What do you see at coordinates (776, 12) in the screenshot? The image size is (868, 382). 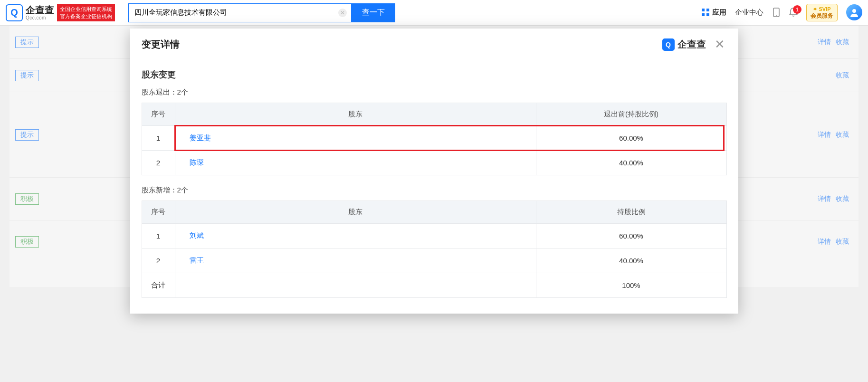 I see `mobile-link` at bounding box center [776, 12].